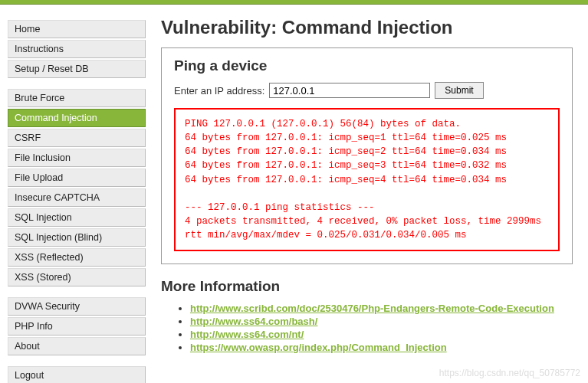 The width and height of the screenshot is (588, 383). What do you see at coordinates (382, 334) in the screenshot?
I see `list-item: http://www.ss64.com/nt/` at bounding box center [382, 334].